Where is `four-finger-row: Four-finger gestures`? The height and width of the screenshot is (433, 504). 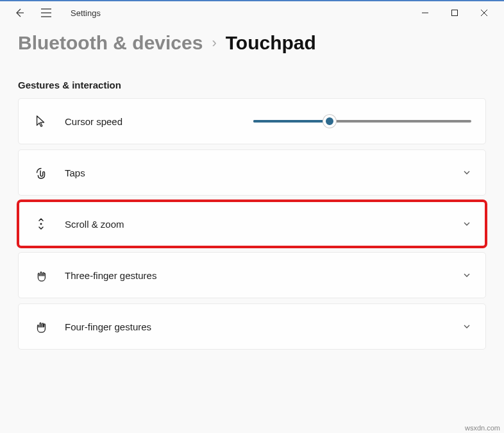
four-finger-row: Four-finger gestures is located at coordinates (252, 327).